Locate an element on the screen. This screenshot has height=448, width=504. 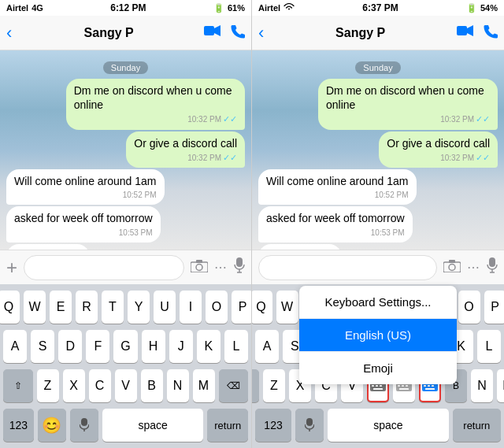
shift-key-right: ⇧ is located at coordinates (255, 386).